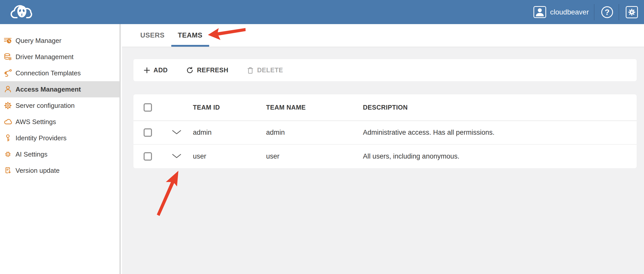 Image resolution: width=644 pixels, height=274 pixels. What do you see at coordinates (48, 89) in the screenshot?
I see `sidebar-item-label: Access Management` at bounding box center [48, 89].